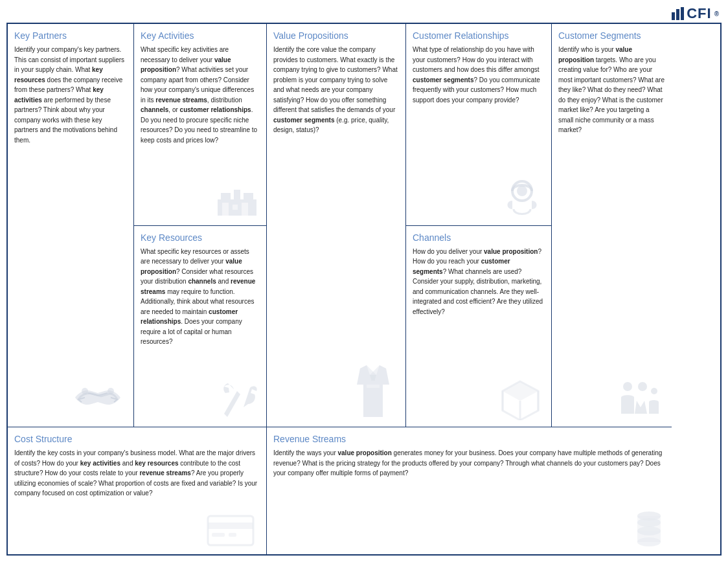 The width and height of the screenshot is (728, 562). I want to click on suit-icon, so click(373, 391).